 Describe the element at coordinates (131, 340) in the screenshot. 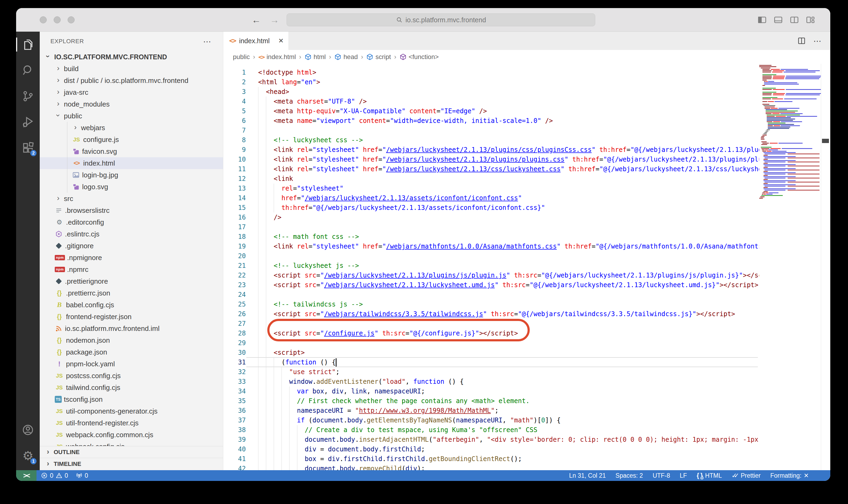

I see `tree-item: {}nodemon.json` at that location.